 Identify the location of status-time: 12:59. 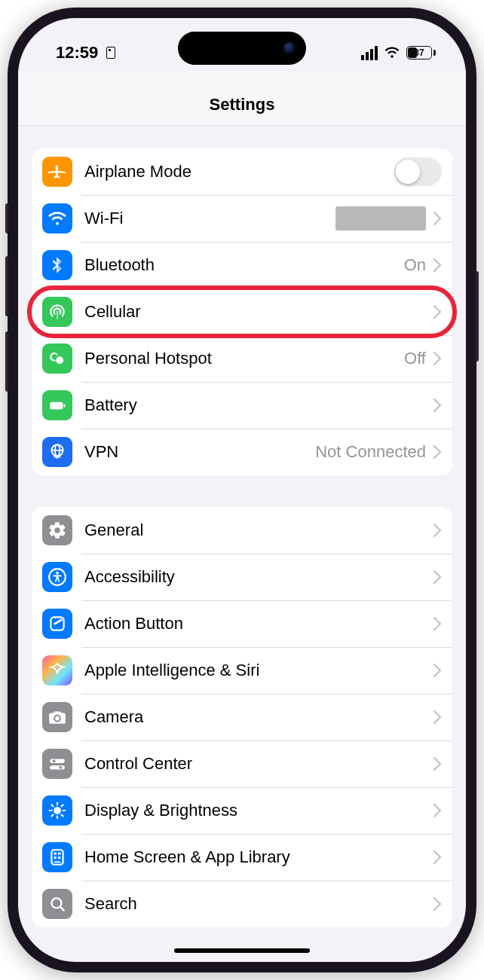
(77, 53).